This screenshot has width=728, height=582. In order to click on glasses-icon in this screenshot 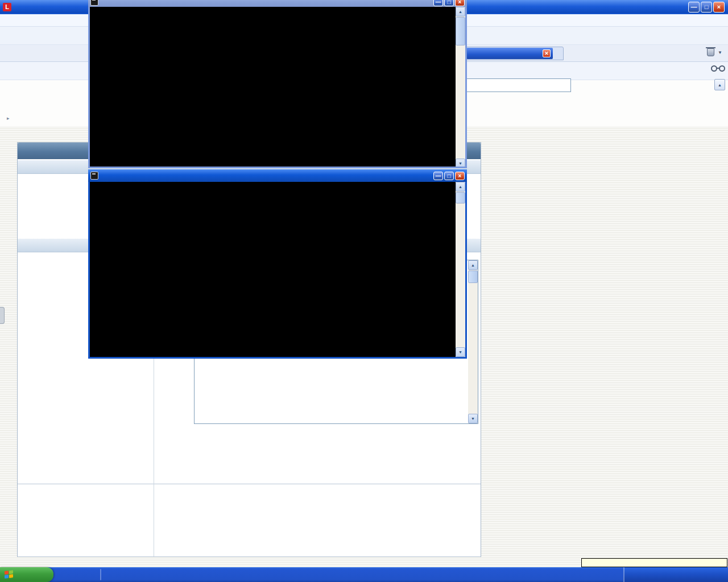, I will do `click(719, 69)`.